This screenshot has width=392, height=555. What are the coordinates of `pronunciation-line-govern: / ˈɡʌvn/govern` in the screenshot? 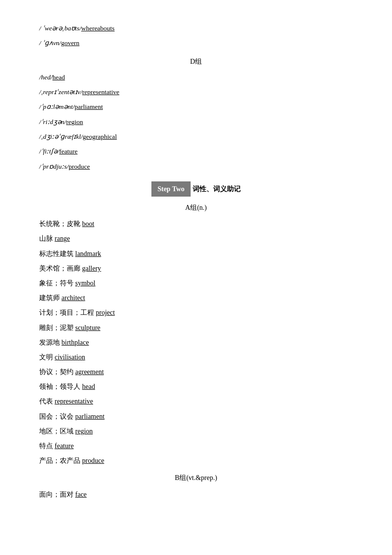 It's located at (196, 43).